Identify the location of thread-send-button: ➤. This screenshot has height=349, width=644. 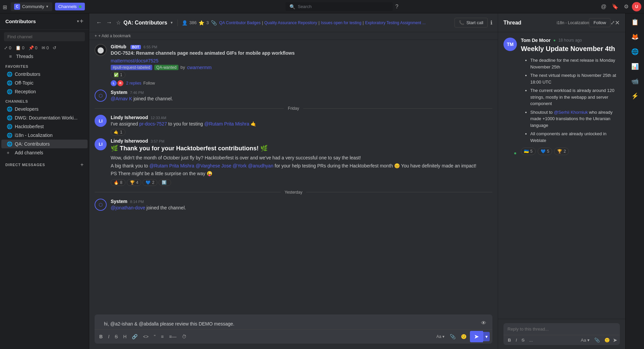
(615, 340).